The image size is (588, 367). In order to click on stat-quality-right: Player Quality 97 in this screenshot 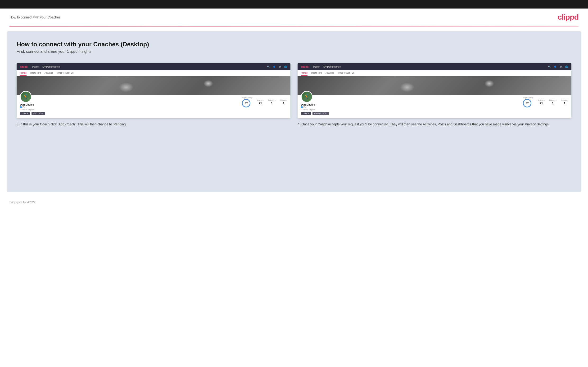, I will do `click(528, 102)`.